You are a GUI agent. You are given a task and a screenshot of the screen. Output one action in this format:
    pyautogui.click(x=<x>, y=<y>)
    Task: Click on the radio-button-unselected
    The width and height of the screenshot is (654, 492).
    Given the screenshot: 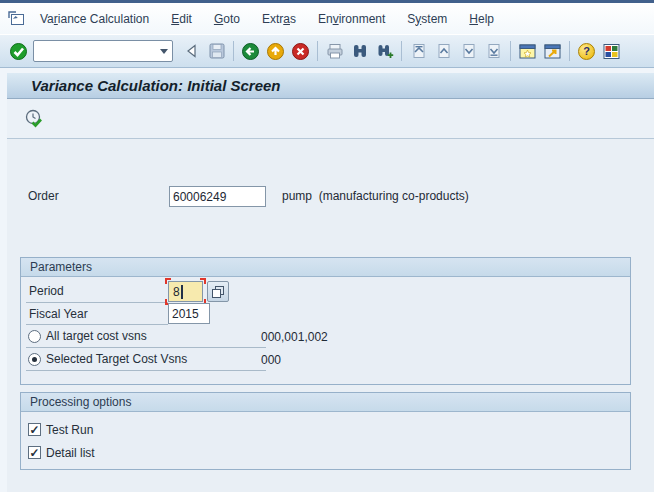 What is the action you would take?
    pyautogui.click(x=34, y=336)
    